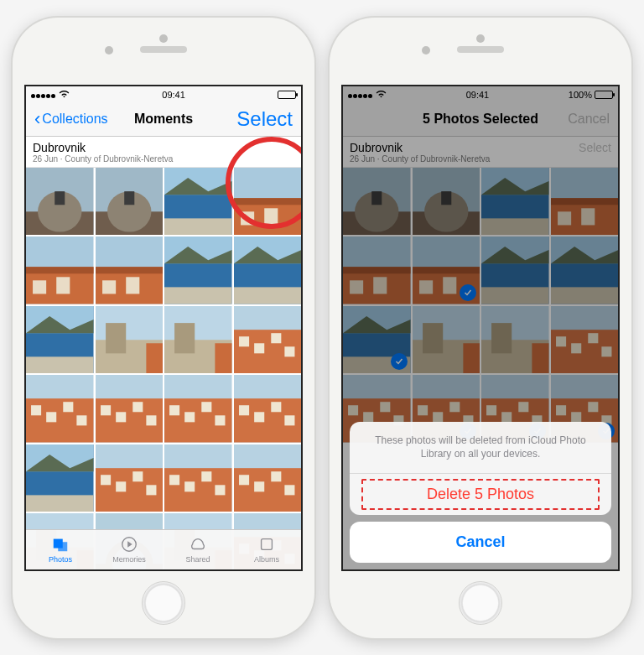 The width and height of the screenshot is (644, 655). Describe the element at coordinates (60, 544) in the screenshot. I see `photos-icon` at that location.